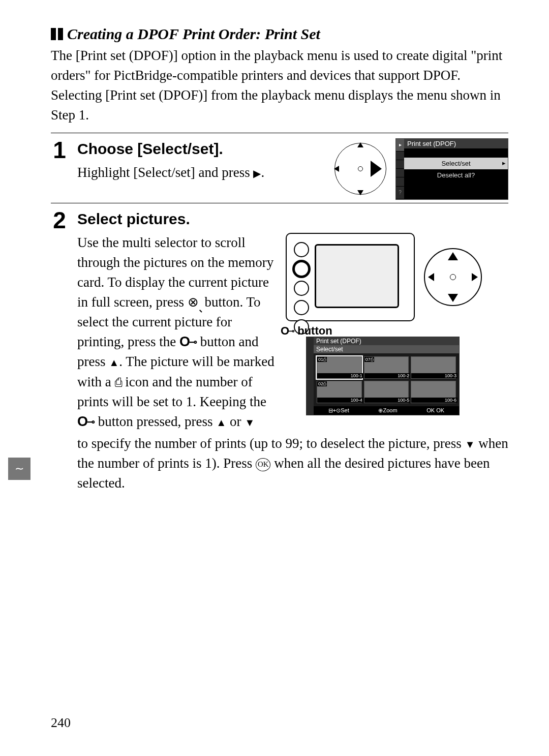 The image size is (549, 756). I want to click on step-number: 2, so click(59, 220).